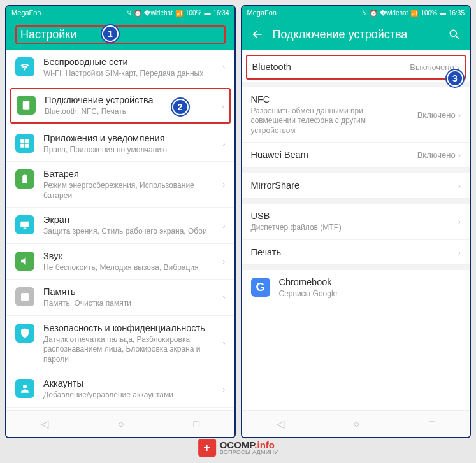 The height and width of the screenshot is (463, 476). What do you see at coordinates (129, 150) in the screenshot?
I see `row-subtitle: Права, Приложения по умолчанию` at bounding box center [129, 150].